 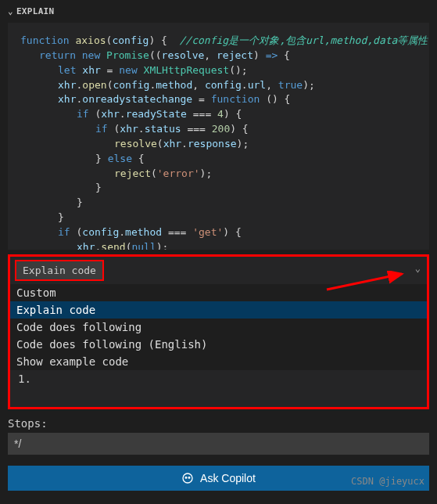 What do you see at coordinates (222, 130) in the screenshot?
I see `code-line: if (xhr.status === 200) {` at bounding box center [222, 130].